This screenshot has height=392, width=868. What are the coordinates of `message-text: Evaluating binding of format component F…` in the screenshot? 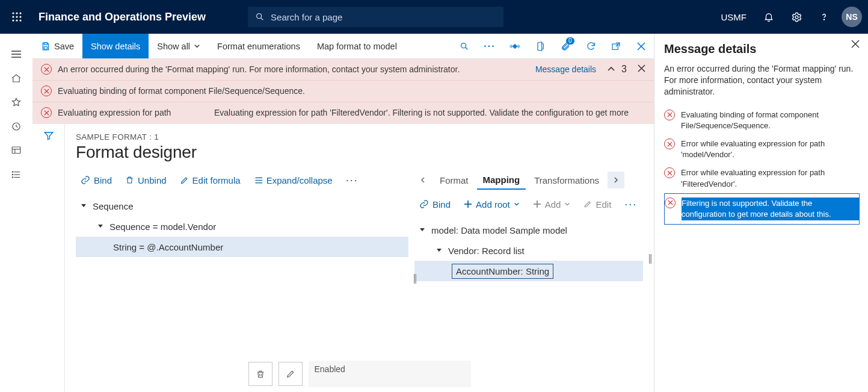 It's located at (770, 120).